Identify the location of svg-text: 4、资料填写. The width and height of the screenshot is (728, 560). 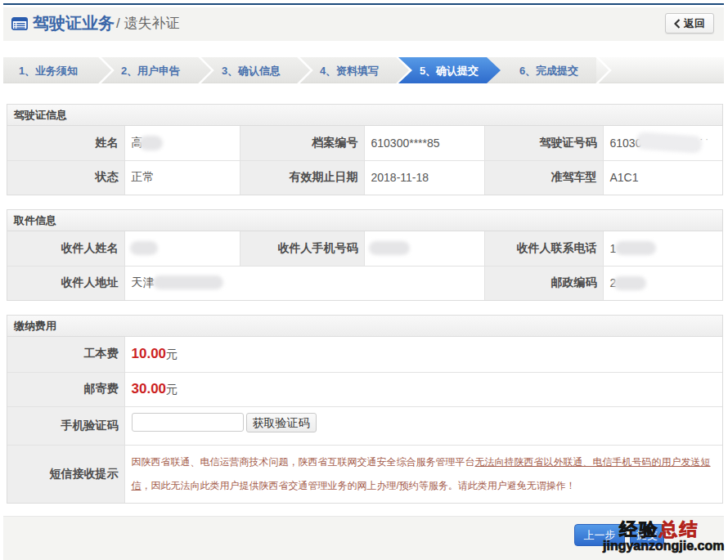
(349, 70).